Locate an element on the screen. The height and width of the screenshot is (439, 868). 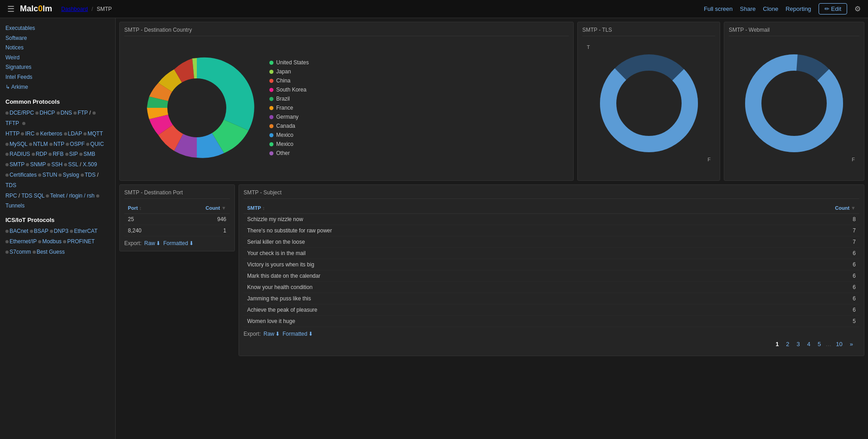
common-protocols-heading: Common Protocols is located at coordinates (58, 101).